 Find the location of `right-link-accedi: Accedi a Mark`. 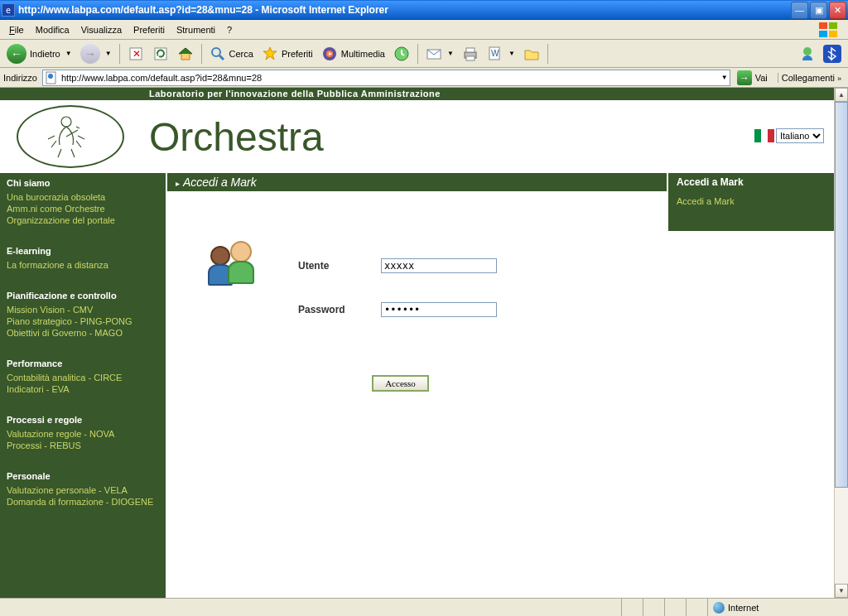

right-link-accedi: Accedi a Mark is located at coordinates (706, 201).